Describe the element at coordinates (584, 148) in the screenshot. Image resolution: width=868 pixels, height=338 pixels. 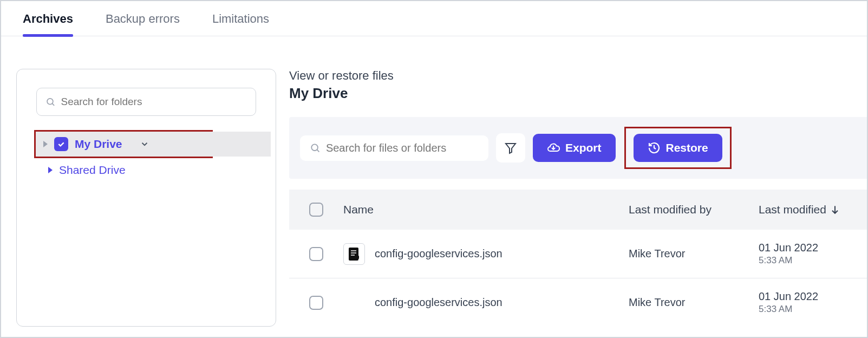
I see `export-label: Export` at that location.